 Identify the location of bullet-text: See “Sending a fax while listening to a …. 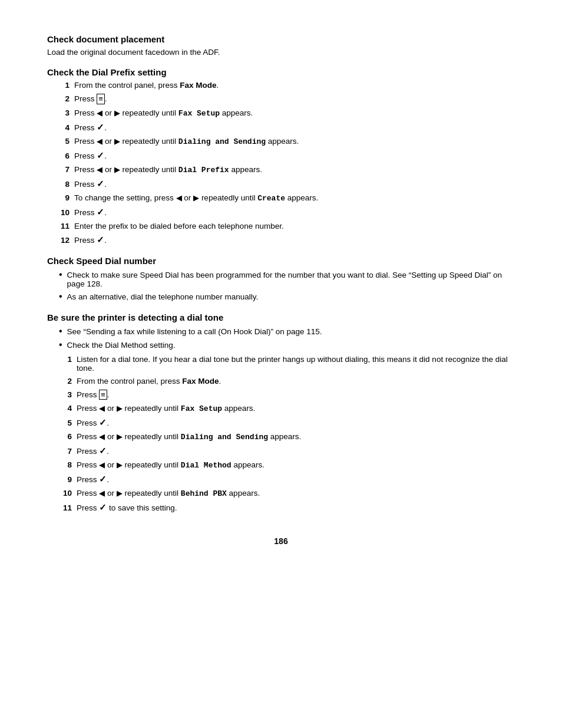
(194, 331).